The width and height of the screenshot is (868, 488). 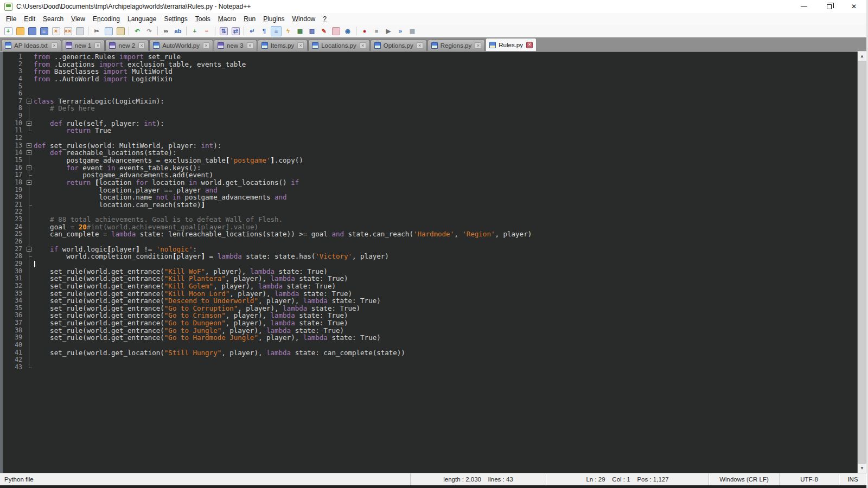 I want to click on tab-new-1: new 1×, so click(x=84, y=46).